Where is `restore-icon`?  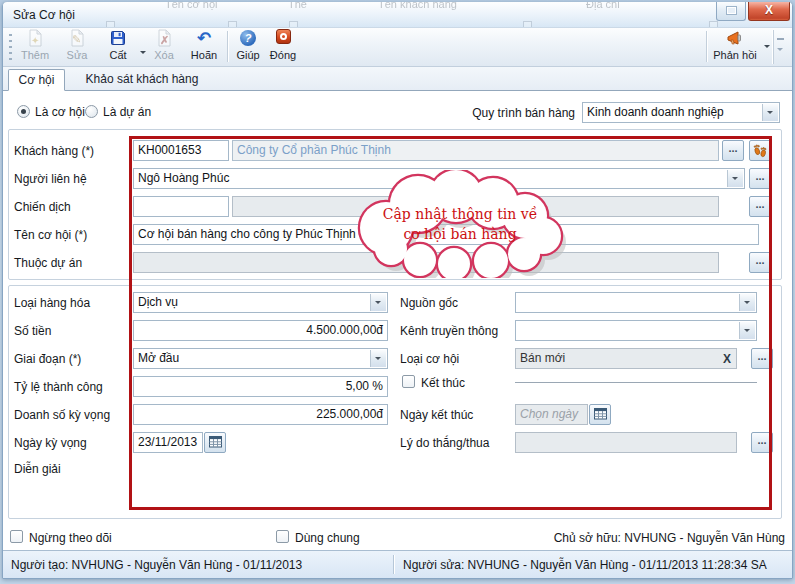
restore-icon is located at coordinates (732, 10).